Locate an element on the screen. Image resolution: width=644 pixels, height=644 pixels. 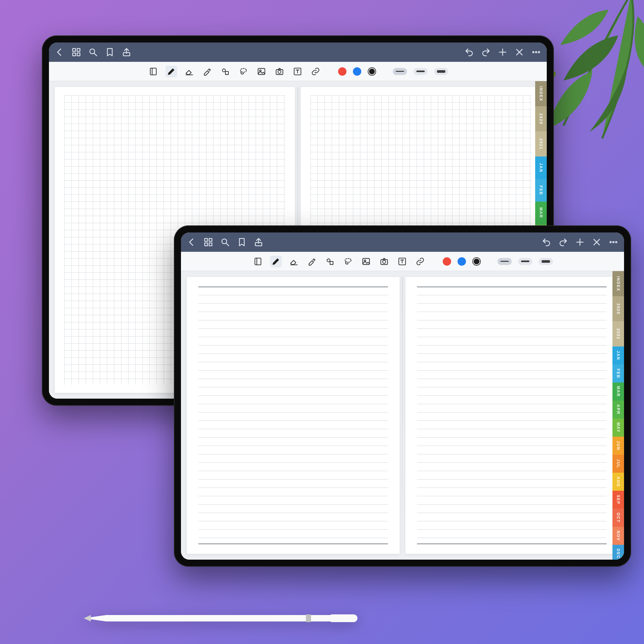
tab-sep: SEP is located at coordinates (618, 500).